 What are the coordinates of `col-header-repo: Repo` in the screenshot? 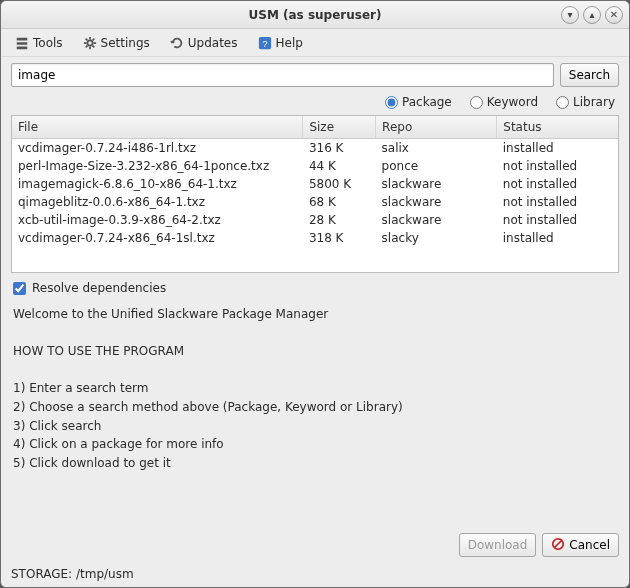 It's located at (436, 128).